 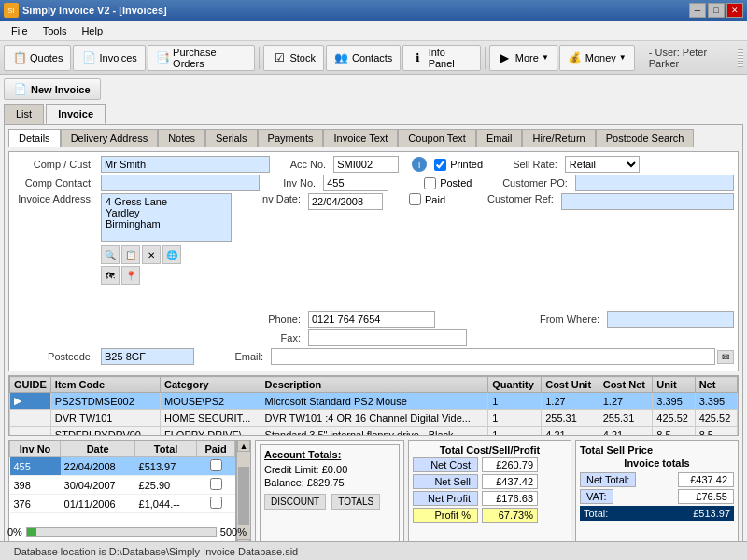 What do you see at coordinates (345, 202) in the screenshot?
I see `inv-date-input` at bounding box center [345, 202].